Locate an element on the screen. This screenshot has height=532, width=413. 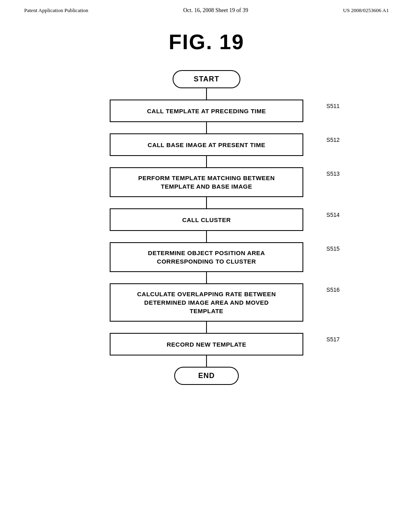
step-s516: CALCULATE OVERLAPPING RATE BETWEEN DETER… is located at coordinates (206, 302).